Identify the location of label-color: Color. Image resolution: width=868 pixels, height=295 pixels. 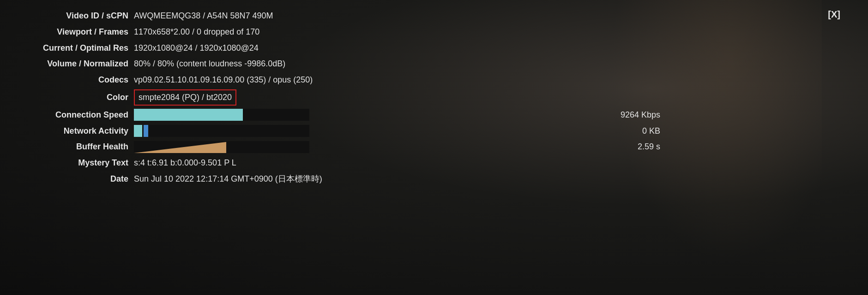
(81, 98).